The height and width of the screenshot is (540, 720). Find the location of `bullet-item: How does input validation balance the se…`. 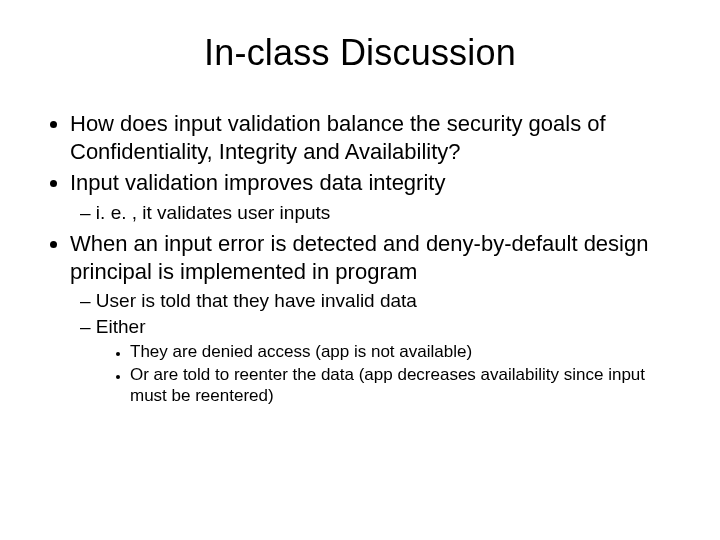

bullet-item: How does input validation balance the se… is located at coordinates (375, 138).